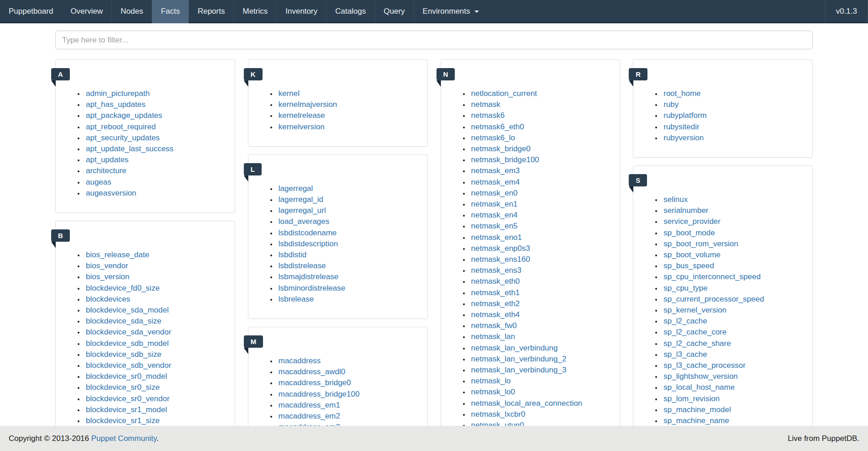 This screenshot has height=451, width=868. What do you see at coordinates (309, 277) in the screenshot?
I see `fact-link: lsbmajdistrelease` at bounding box center [309, 277].